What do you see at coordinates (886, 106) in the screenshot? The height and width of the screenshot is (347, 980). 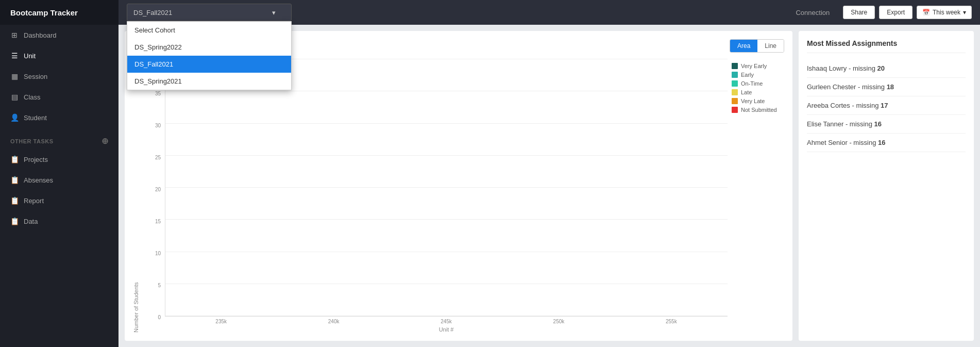 I see `missed-items-list: Ishaaq Lowry - missing 20Gurleen Chester…` at bounding box center [886, 106].